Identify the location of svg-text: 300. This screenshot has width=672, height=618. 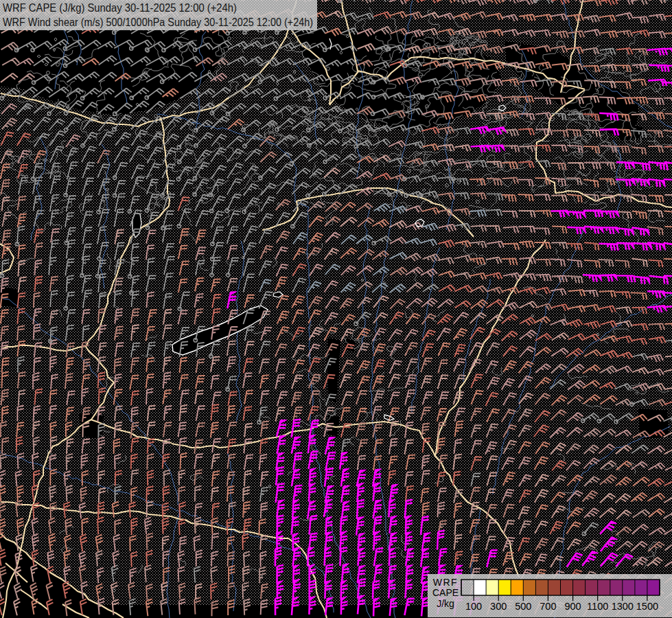
(498, 606).